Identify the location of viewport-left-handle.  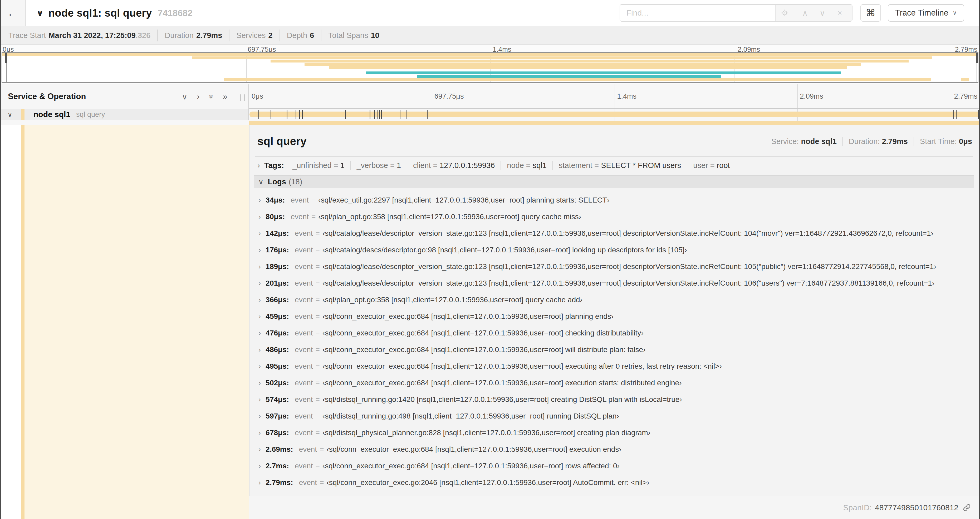
(6, 58).